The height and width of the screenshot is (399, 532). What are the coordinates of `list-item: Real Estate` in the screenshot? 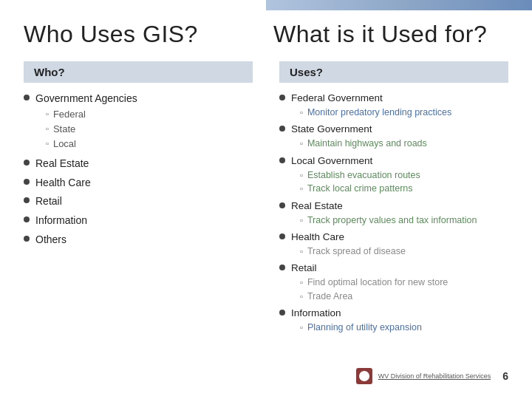 It's located at (138, 164).